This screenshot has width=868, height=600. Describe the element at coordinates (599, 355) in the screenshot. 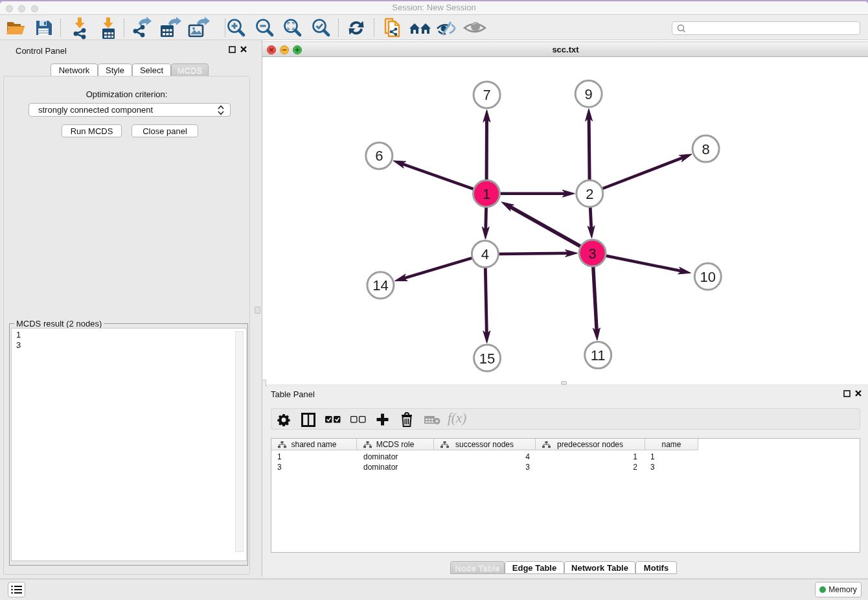

I see `svg-text: 11` at that location.